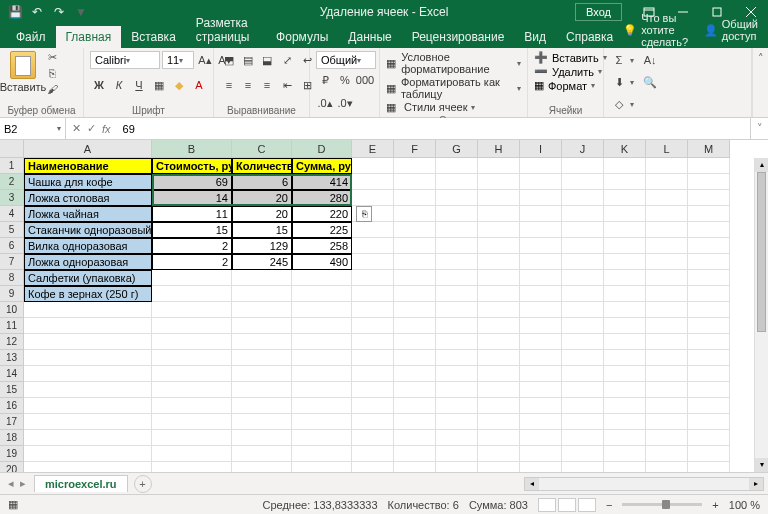  I want to click on cell-A14, so click(88, 374).